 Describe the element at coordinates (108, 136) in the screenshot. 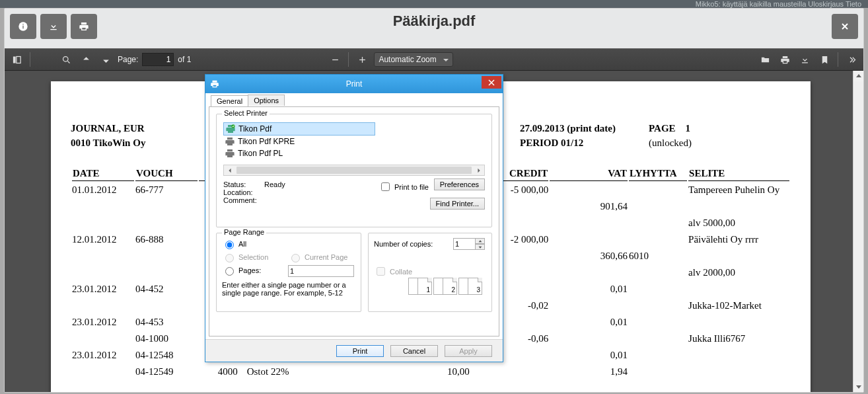

I see `doc-header-left: JOURNAL, EUR 0010 TikoWin Oy` at that location.